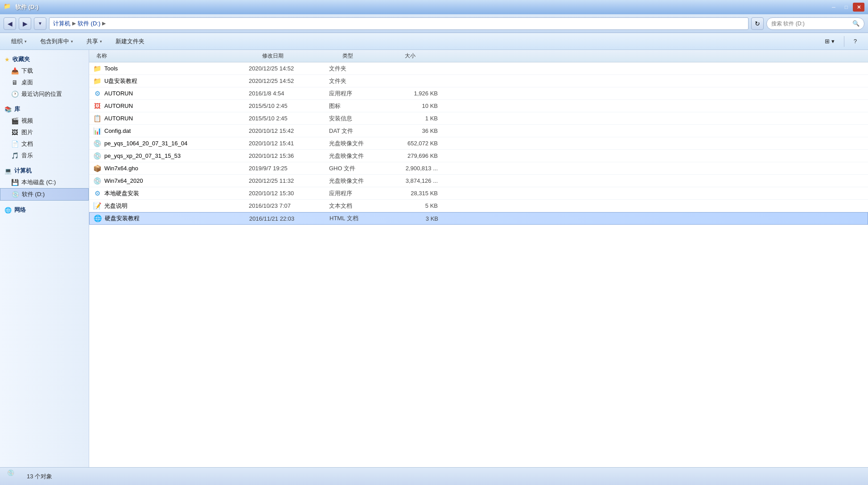 The width and height of the screenshot is (868, 485). What do you see at coordinates (360, 181) in the screenshot?
I see `file-type-9: 光盘映像文件` at bounding box center [360, 181].